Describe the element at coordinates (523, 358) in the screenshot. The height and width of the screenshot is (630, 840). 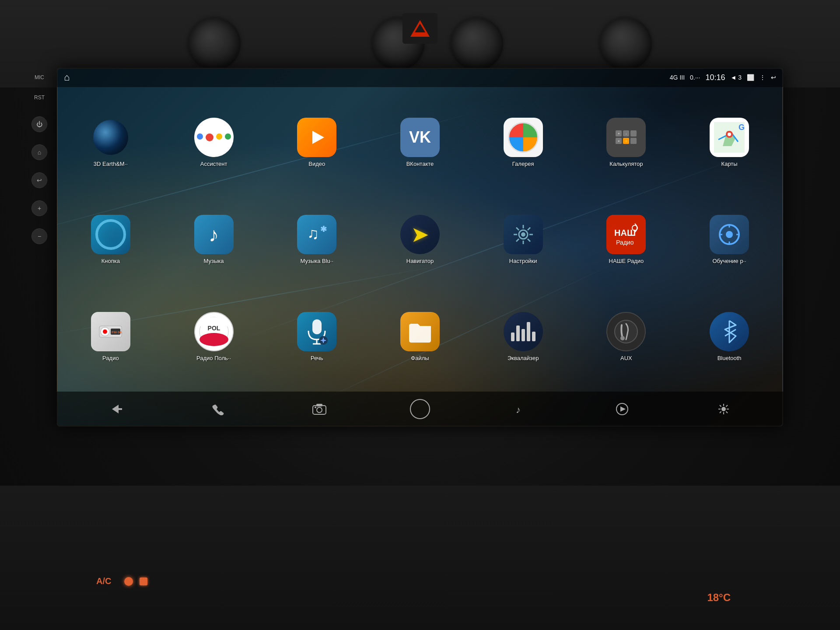
I see `app-label-equalizer: Эквалайзер` at that location.